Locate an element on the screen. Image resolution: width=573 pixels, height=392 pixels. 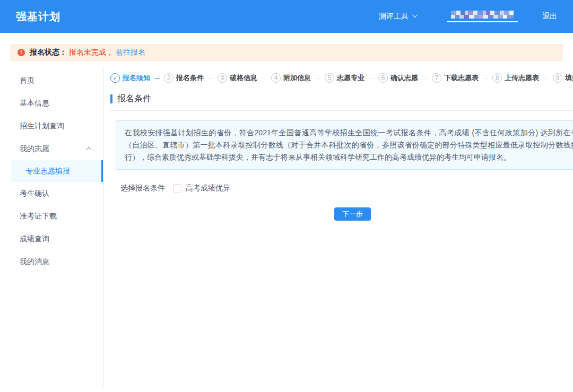
step-label: 上传志愿表 is located at coordinates (522, 78).